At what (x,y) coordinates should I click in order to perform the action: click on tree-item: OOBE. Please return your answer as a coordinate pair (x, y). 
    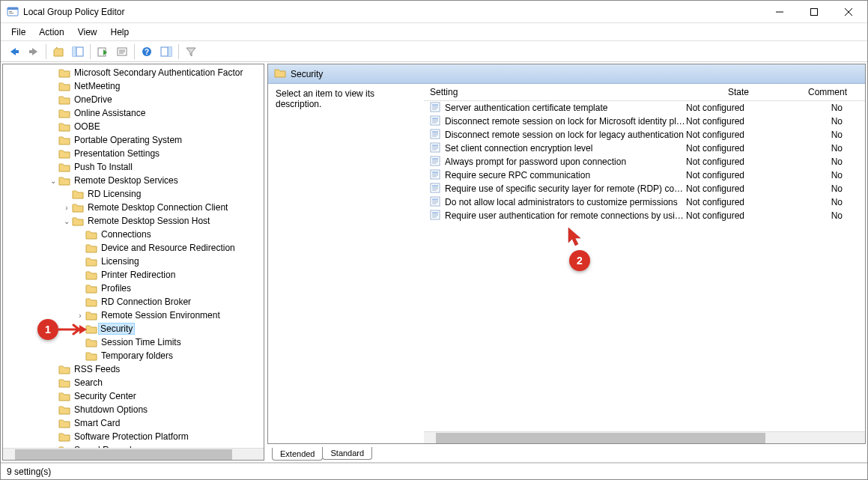
    Looking at the image, I should click on (134, 127).